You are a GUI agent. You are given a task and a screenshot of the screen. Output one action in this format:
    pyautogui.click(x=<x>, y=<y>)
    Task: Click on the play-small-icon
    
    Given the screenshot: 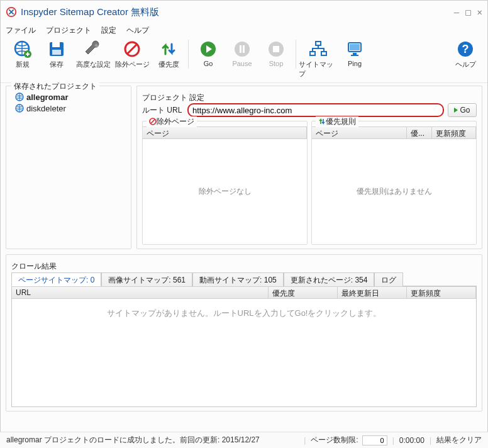 What is the action you would take?
    pyautogui.click(x=456, y=110)
    